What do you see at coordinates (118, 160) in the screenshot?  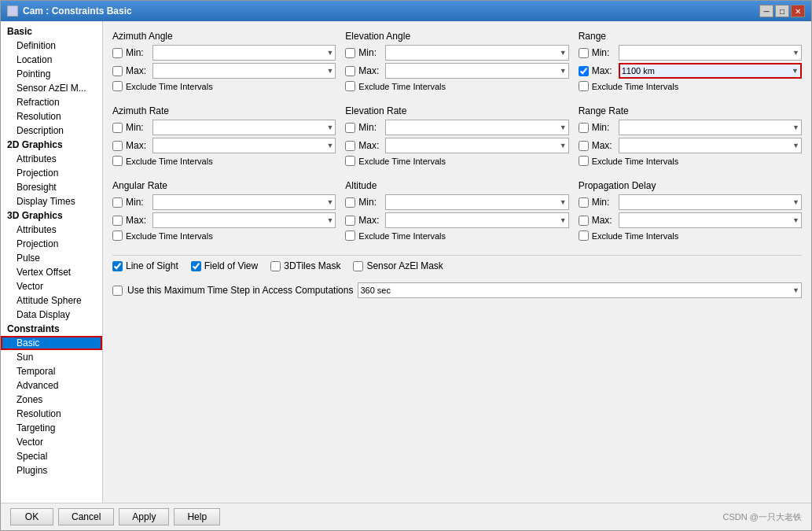 I see `azimuth-rate-exclude-checkbox` at bounding box center [118, 160].